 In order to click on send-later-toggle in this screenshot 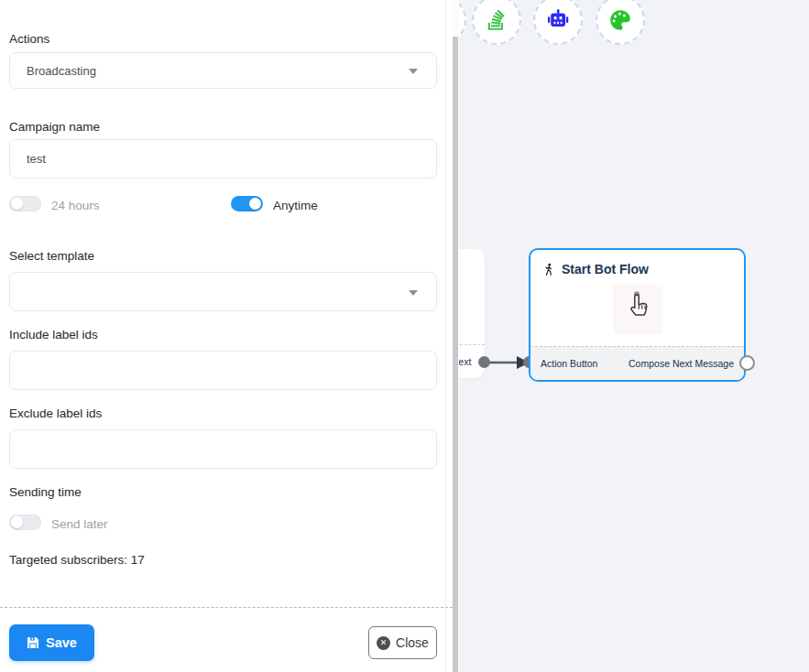, I will do `click(26, 522)`.